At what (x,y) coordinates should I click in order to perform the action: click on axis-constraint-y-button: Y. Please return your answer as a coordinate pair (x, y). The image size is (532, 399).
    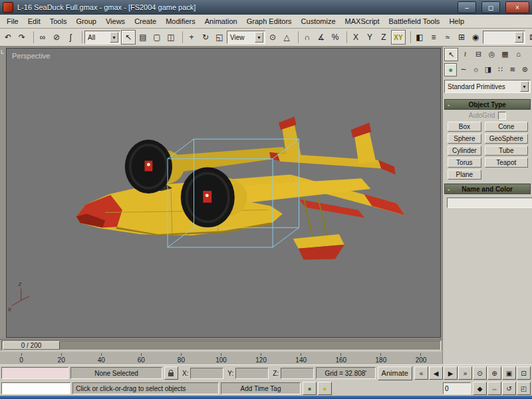
    Looking at the image, I should click on (370, 37).